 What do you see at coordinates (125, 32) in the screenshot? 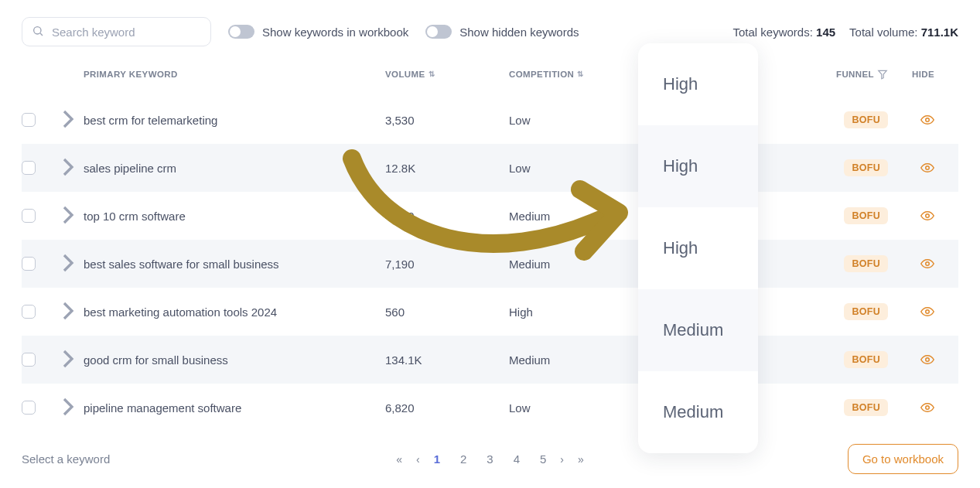
I see `search-input` at bounding box center [125, 32].